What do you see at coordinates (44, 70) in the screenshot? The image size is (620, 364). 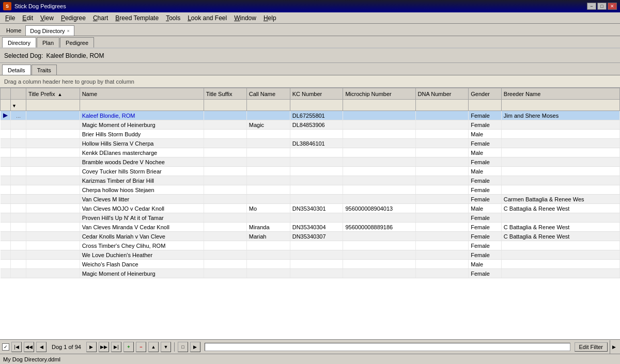 I see `tab-traits: Traits` at bounding box center [44, 70].